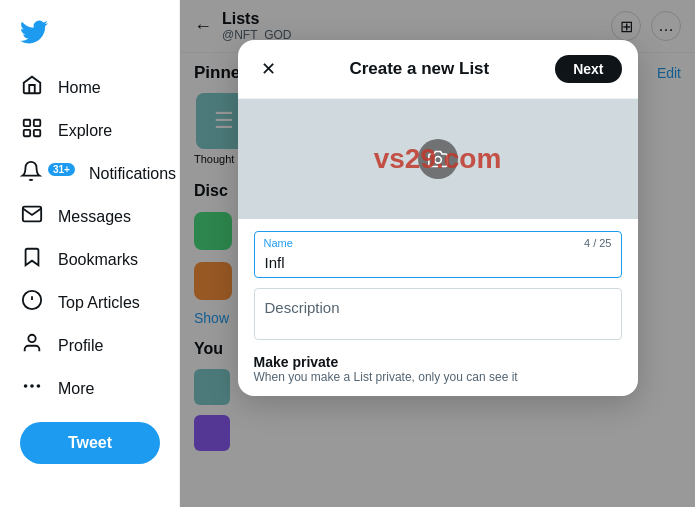 The width and height of the screenshot is (695, 507). Describe the element at coordinates (90, 260) in the screenshot. I see `sidebar-item-bookmarks: Bookmarks` at that location.